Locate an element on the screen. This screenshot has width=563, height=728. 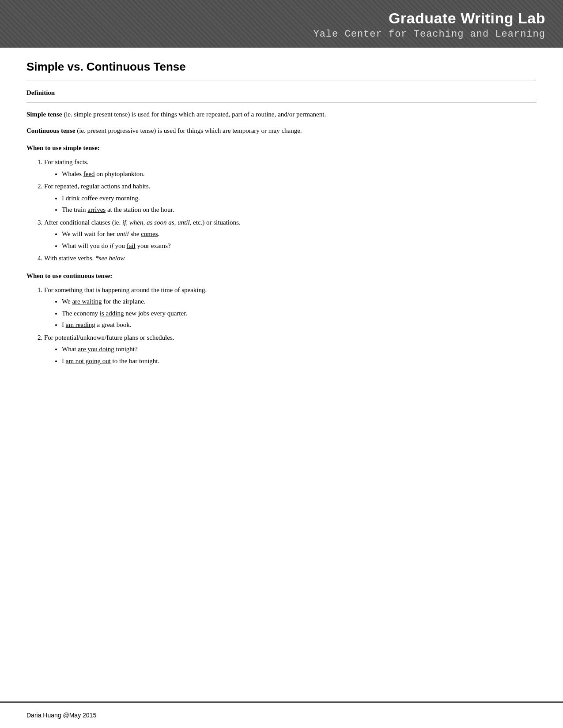
underline-word: drink is located at coordinates (73, 198).